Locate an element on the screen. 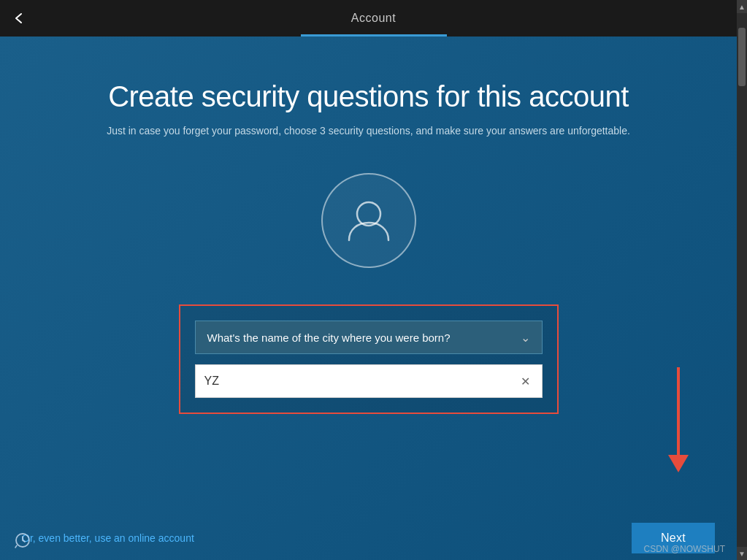 The height and width of the screenshot is (560, 747). security-question-form: What's the name of the city where you we… is located at coordinates (369, 359).